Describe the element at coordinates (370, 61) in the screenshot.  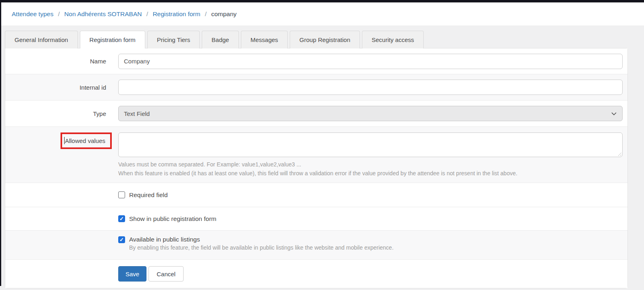
I see `name-input` at that location.